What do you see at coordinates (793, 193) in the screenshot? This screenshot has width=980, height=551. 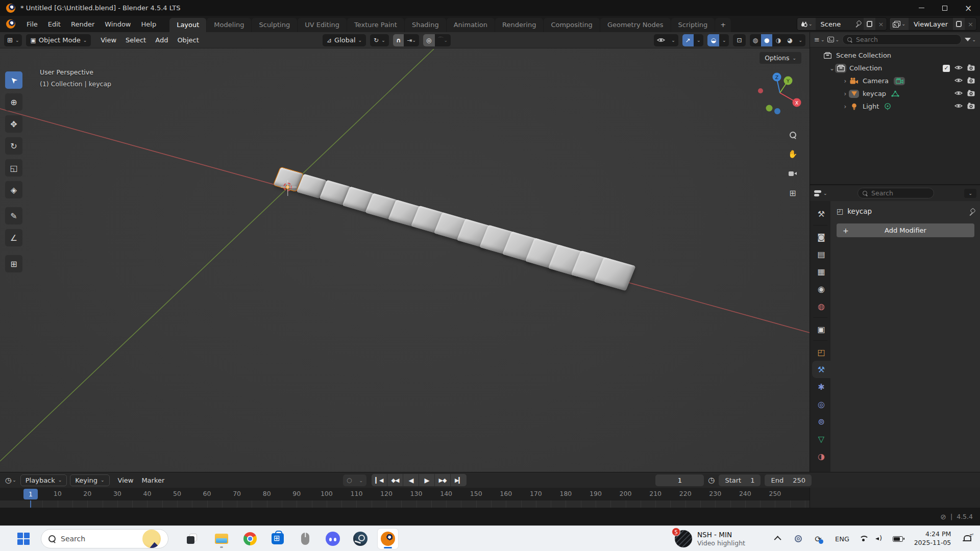 I see `toggle-projection-button: ⊞` at bounding box center [793, 193].